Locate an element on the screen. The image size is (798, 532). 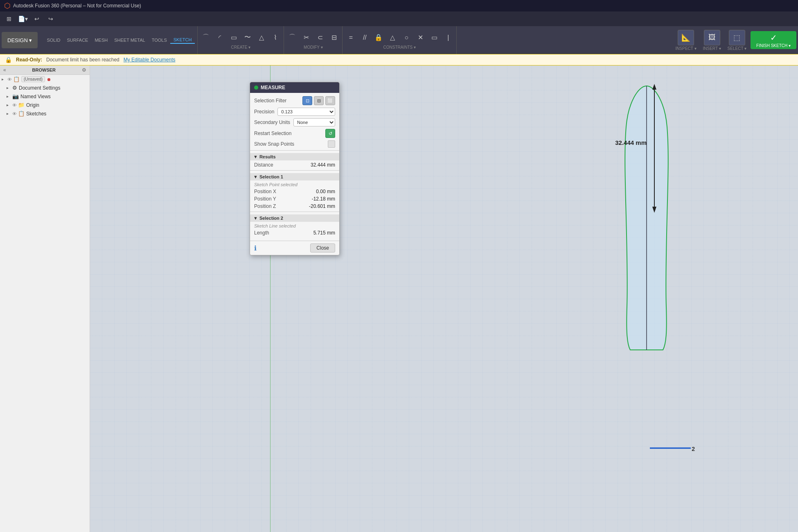
triangle-tool: △ is located at coordinates (261, 38).